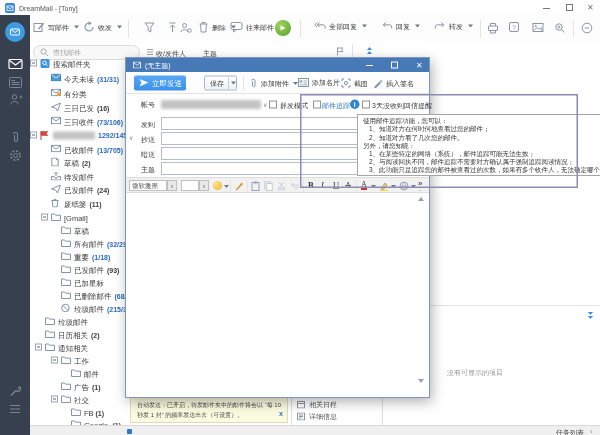 This screenshot has width=600, height=435. I want to click on tree-item-社交: 社交, so click(78, 400).